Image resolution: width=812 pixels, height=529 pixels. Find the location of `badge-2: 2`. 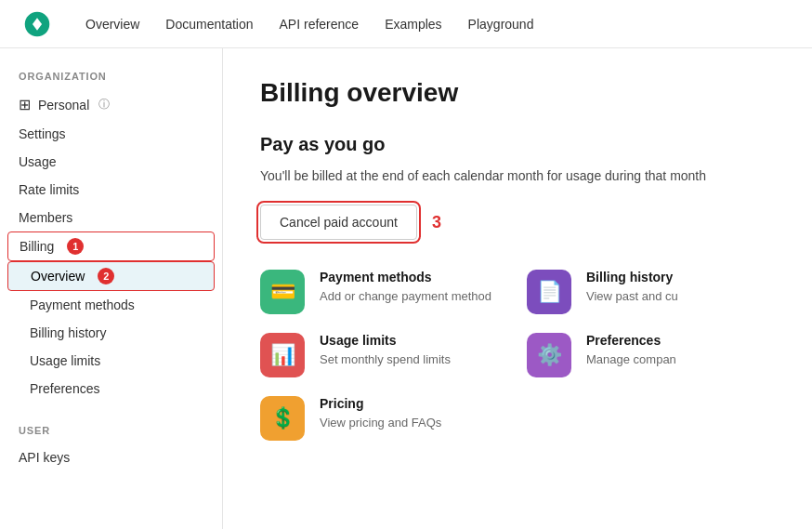

badge-2: 2 is located at coordinates (106, 276).